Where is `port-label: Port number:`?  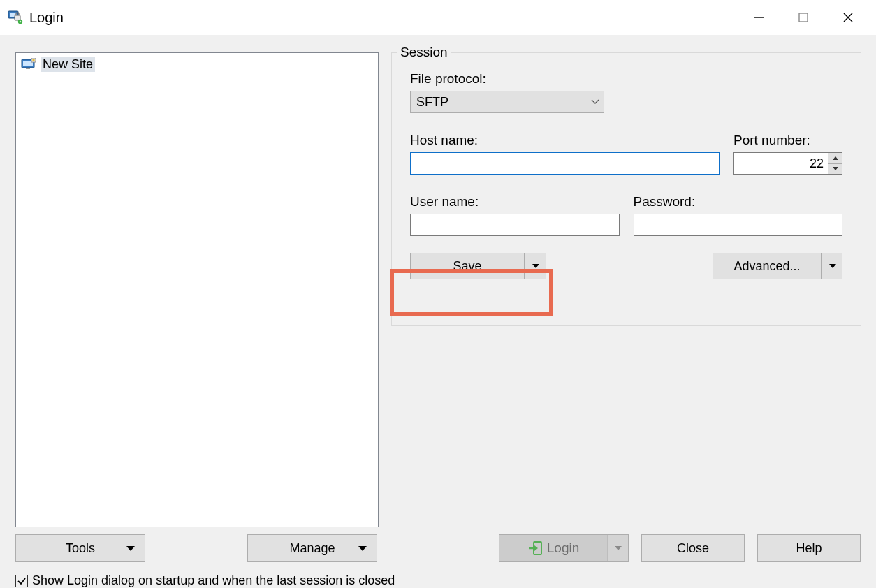 port-label: Port number: is located at coordinates (788, 140).